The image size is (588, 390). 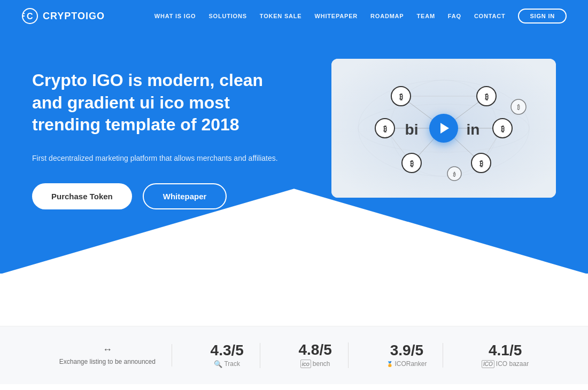 What do you see at coordinates (155, 103) in the screenshot?
I see `hero-title: Crypto IGO is modern, clean and gradient…` at bounding box center [155, 103].